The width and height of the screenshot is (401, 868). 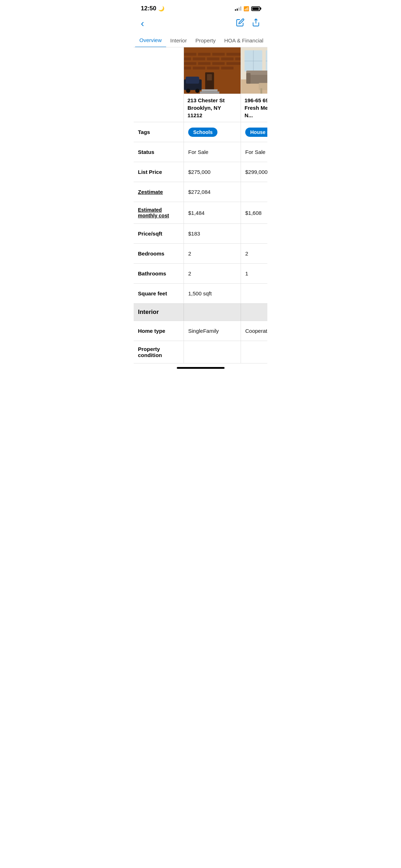 What do you see at coordinates (212, 294) in the screenshot?
I see `sqft-cell-1: 1,500 sqft` at bounding box center [212, 294].